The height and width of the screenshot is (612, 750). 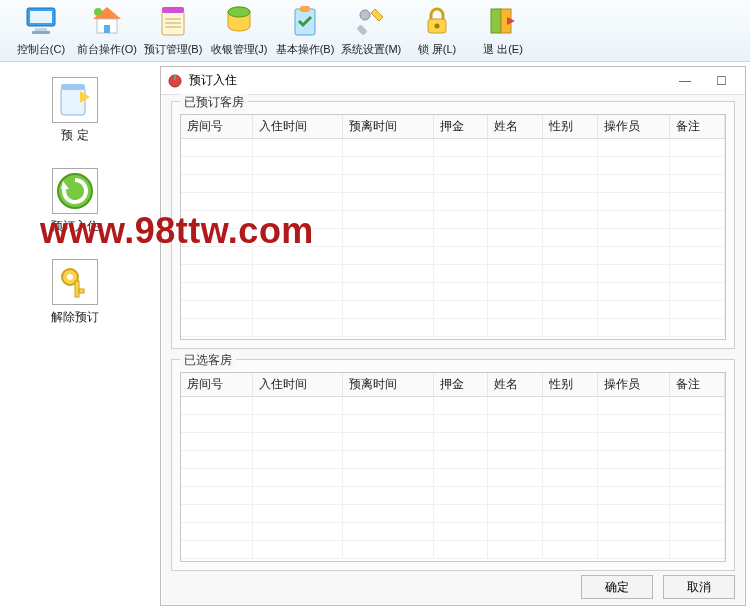 I want to click on clipboard-icon, so click(x=305, y=21).